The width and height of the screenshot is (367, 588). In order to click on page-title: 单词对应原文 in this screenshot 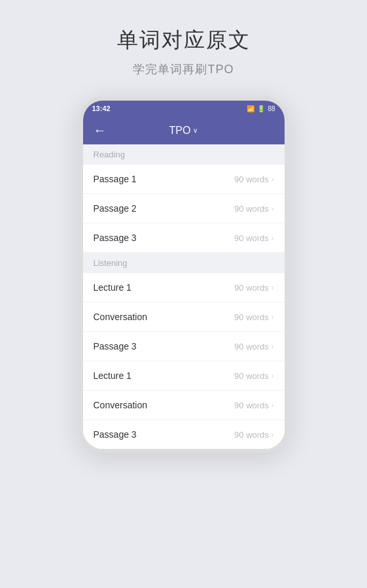, I will do `click(184, 41)`.